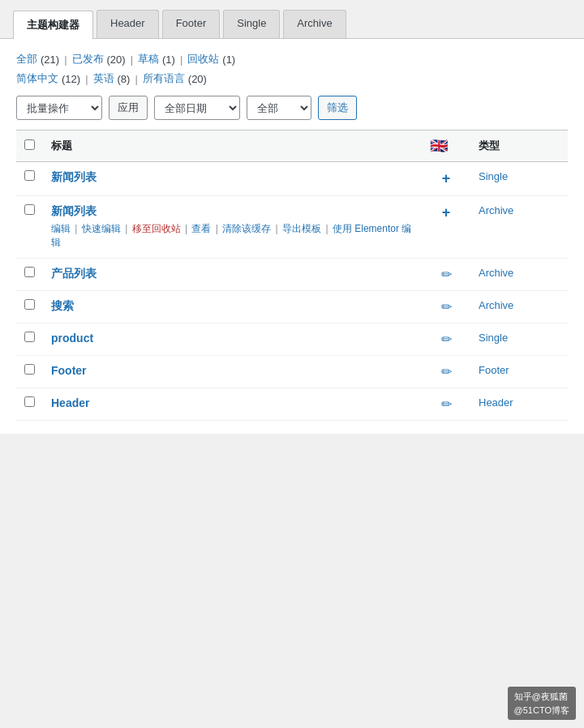 This screenshot has width=584, height=728. What do you see at coordinates (27, 59) in the screenshot?
I see `filter-all: 全部` at bounding box center [27, 59].